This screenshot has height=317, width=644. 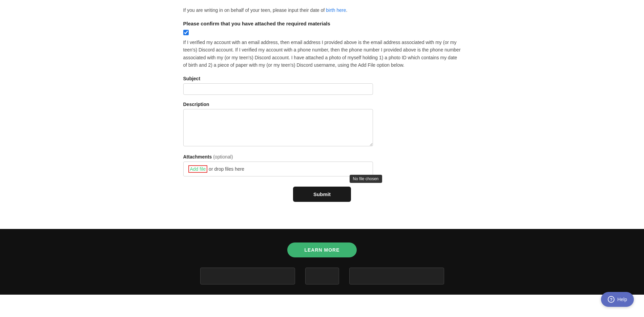 I want to click on description-group: Description, so click(x=322, y=125).